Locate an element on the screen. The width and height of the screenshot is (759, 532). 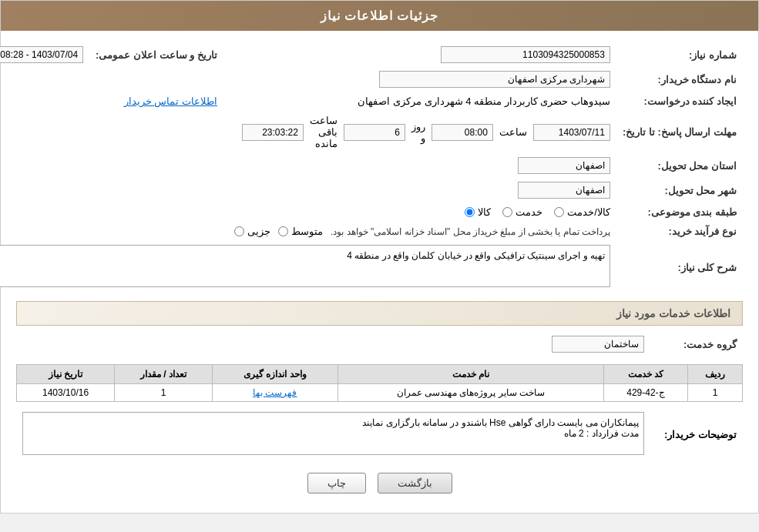
province-input is located at coordinates (564, 166).